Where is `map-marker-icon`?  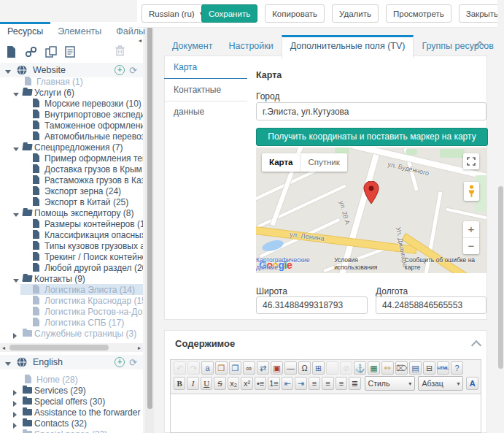 map-marker-icon is located at coordinates (371, 194).